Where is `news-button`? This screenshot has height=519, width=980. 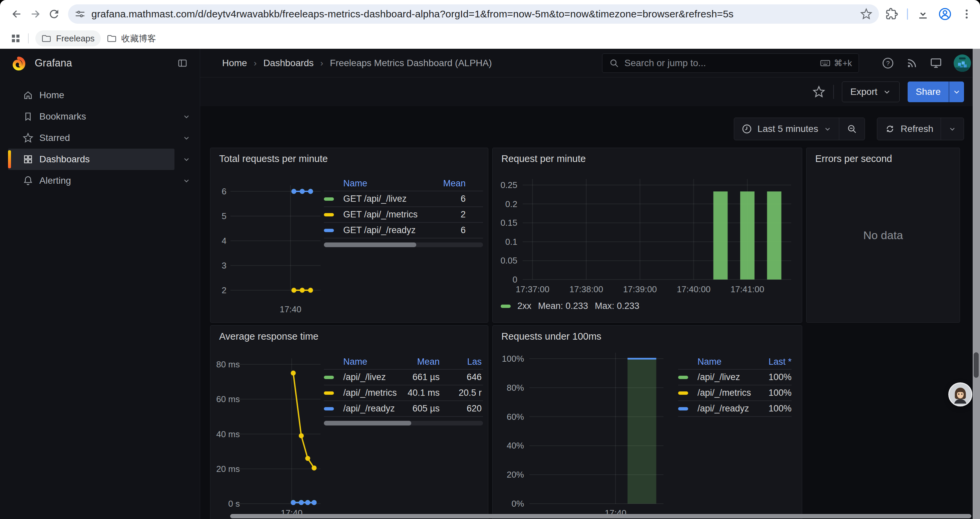 news-button is located at coordinates (912, 63).